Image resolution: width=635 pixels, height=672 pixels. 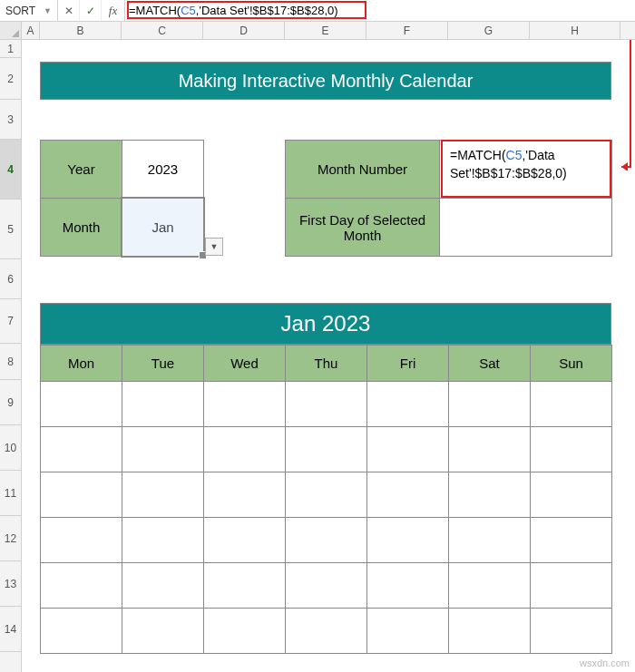 I want to click on year-value-cell: 2023, so click(x=163, y=170).